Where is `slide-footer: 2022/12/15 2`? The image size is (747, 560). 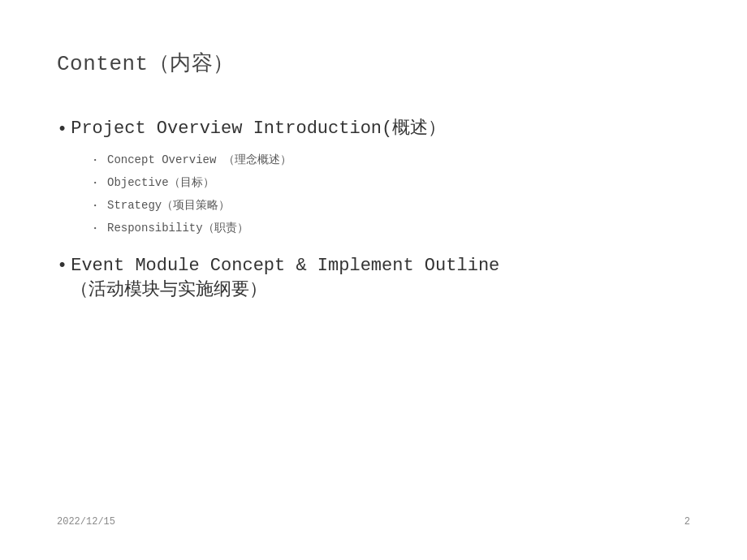
slide-footer: 2022/12/15 2 is located at coordinates (374, 514).